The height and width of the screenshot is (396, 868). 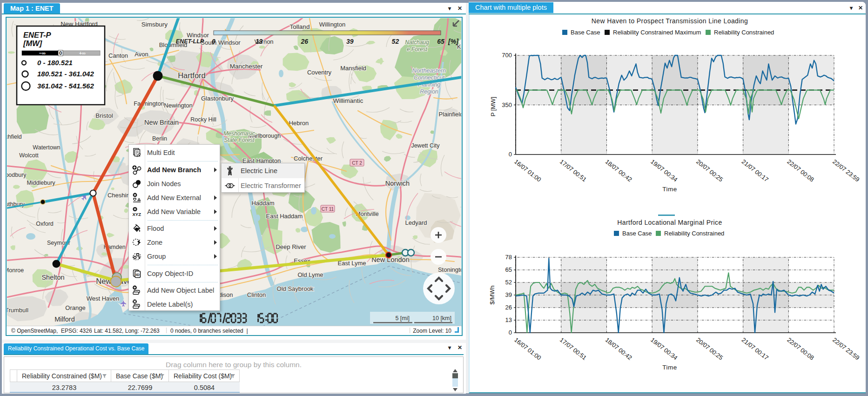 I want to click on svg-text: ENET-LLP, so click(x=190, y=41).